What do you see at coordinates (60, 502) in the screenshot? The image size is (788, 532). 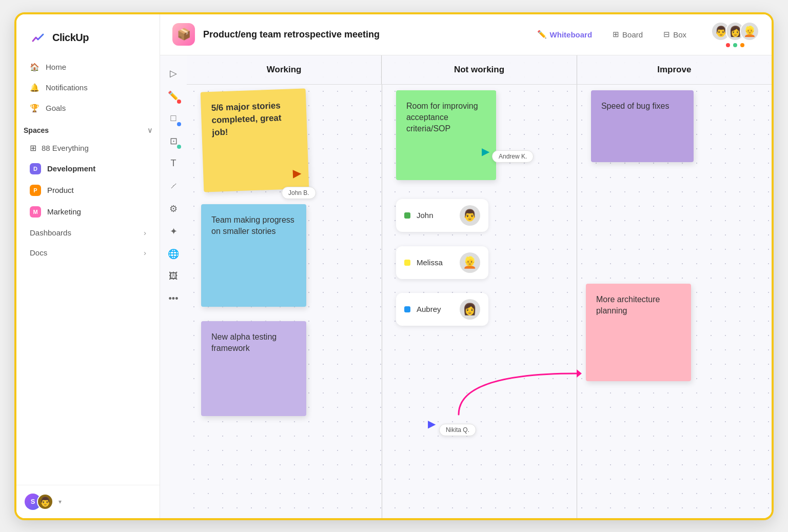 I see `chevron-down-icon-user: ▾` at bounding box center [60, 502].